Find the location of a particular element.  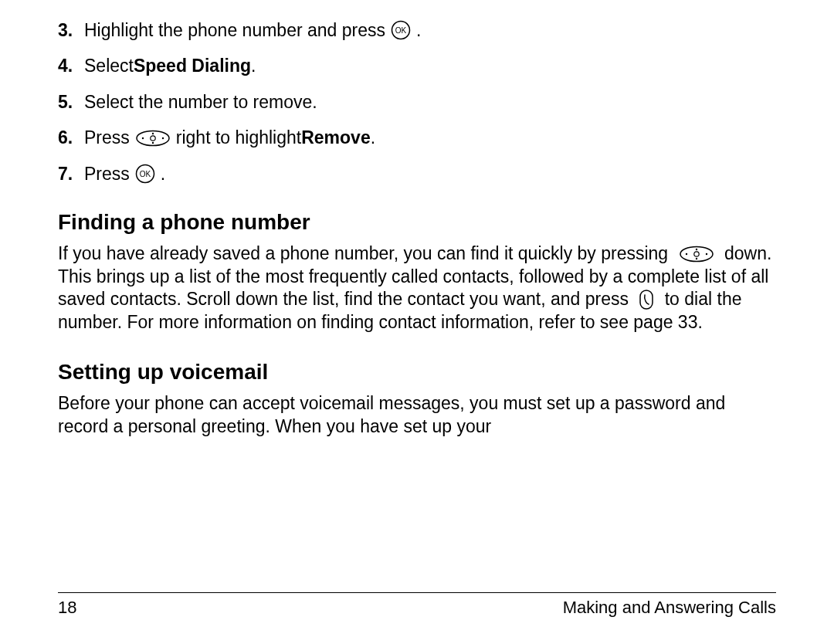

step-body: Select the number to remove. is located at coordinates (430, 102).